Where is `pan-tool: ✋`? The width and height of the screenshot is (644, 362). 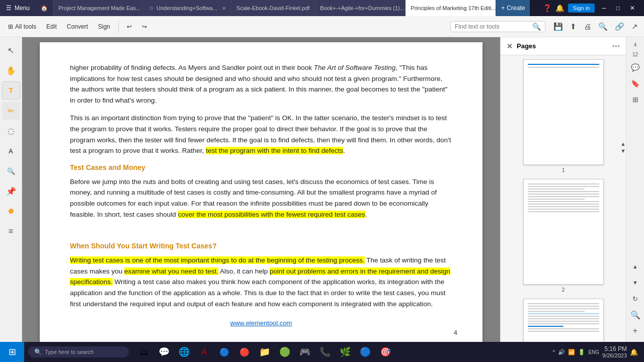
pan-tool: ✋ is located at coordinates (11, 70).